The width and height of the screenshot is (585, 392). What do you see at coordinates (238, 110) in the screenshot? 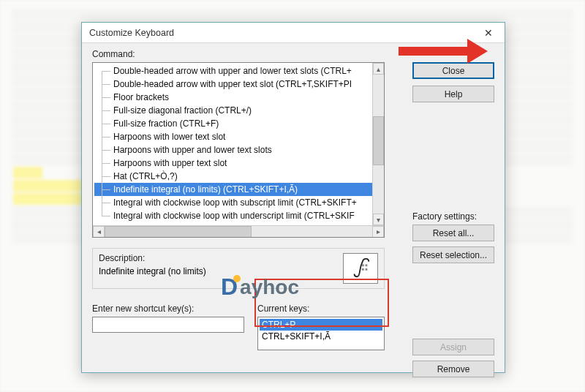
I see `command-item: Full-size diagonal fraction (CTRL+/)` at bounding box center [238, 110].